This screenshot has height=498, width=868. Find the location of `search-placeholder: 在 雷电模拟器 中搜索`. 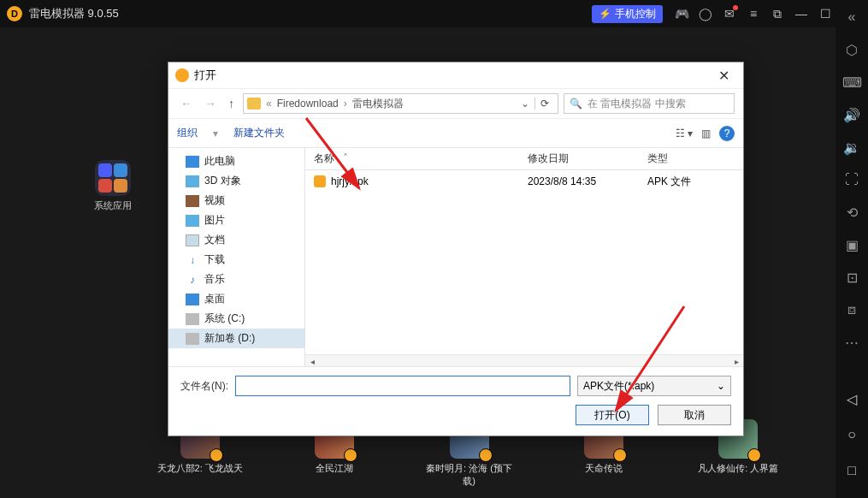

search-placeholder: 在 雷电模拟器 中搜索 is located at coordinates (636, 104).